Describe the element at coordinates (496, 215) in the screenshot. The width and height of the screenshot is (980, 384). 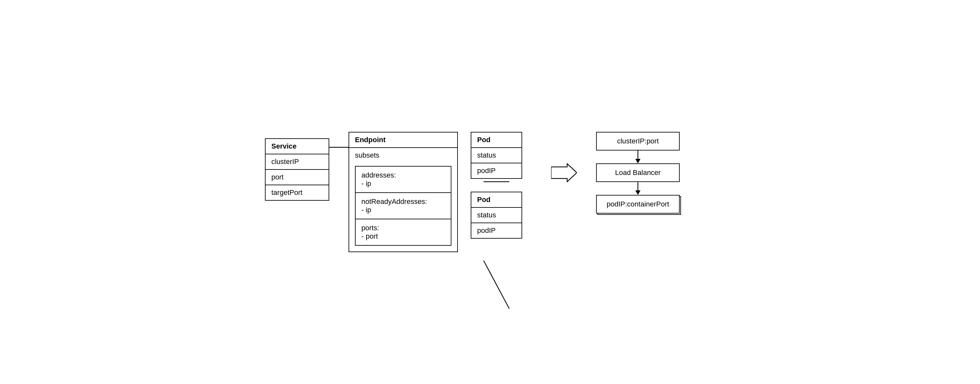
I see `pod-box-2: Pod status podIP` at that location.